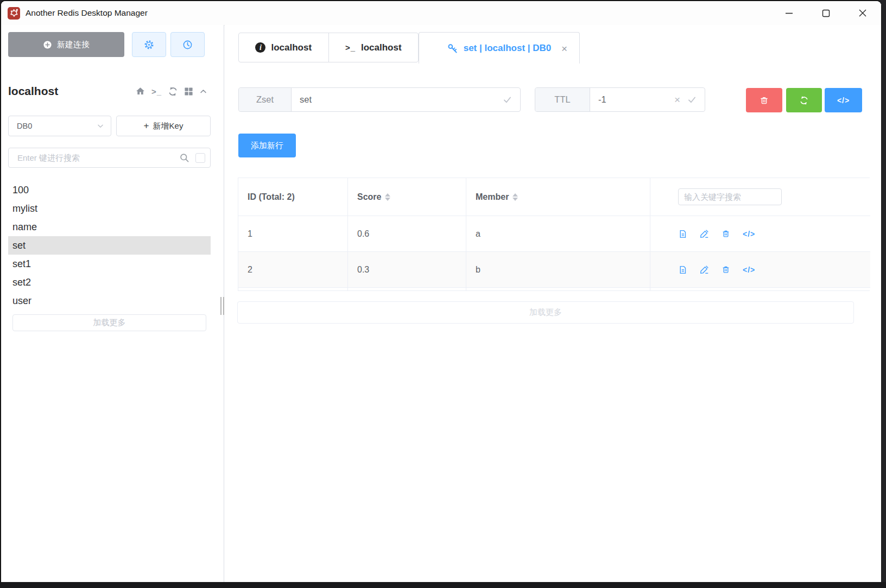  I want to click on new-connection-button: 新建连接, so click(66, 45).